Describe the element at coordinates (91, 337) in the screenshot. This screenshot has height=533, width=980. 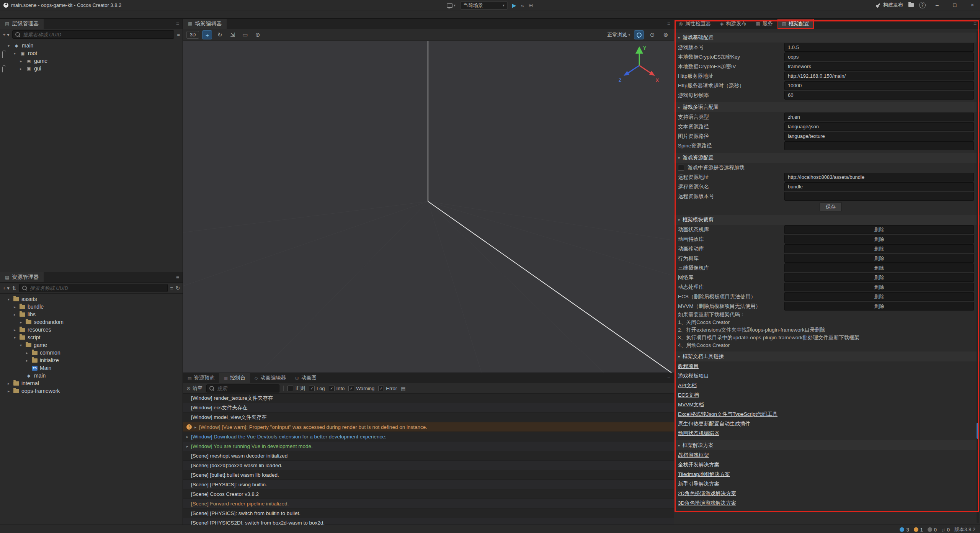
I see `asset-node: script` at that location.